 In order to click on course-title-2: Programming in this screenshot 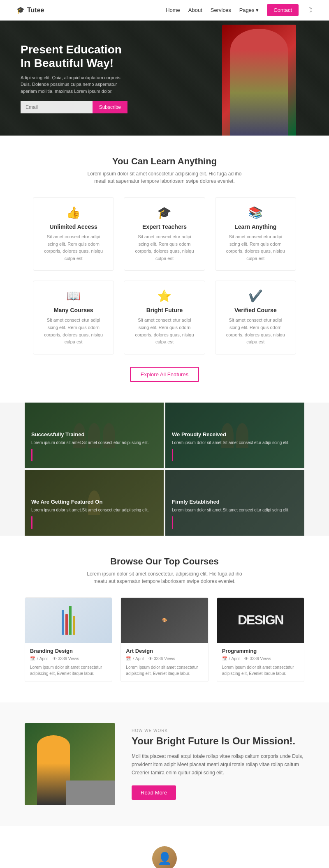, I will do `click(261, 651)`.